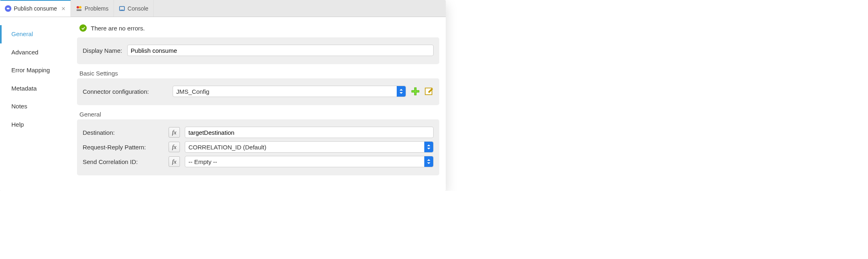 This screenshot has width=868, height=259. Describe the element at coordinates (36, 53) in the screenshot. I see `sidebar-item-advanced: Advanced` at that location.